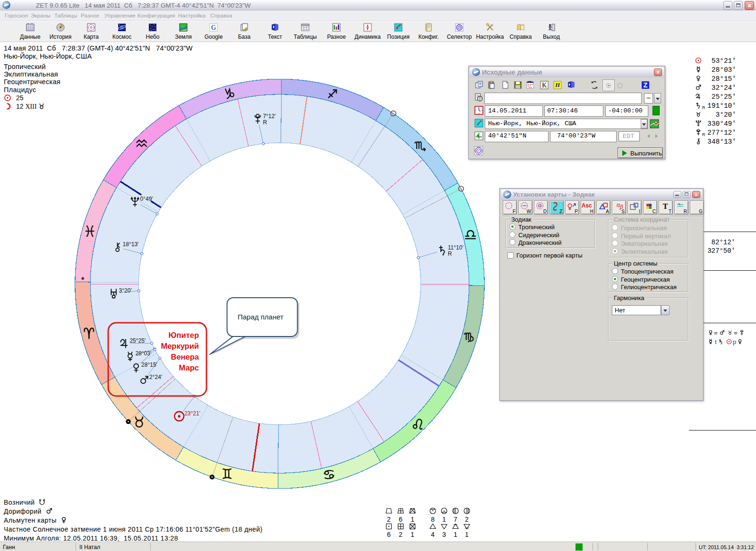 The width and height of the screenshot is (756, 551). Describe the element at coordinates (722, 106) in the screenshot. I see `svg-text: 191°10'` at that location.